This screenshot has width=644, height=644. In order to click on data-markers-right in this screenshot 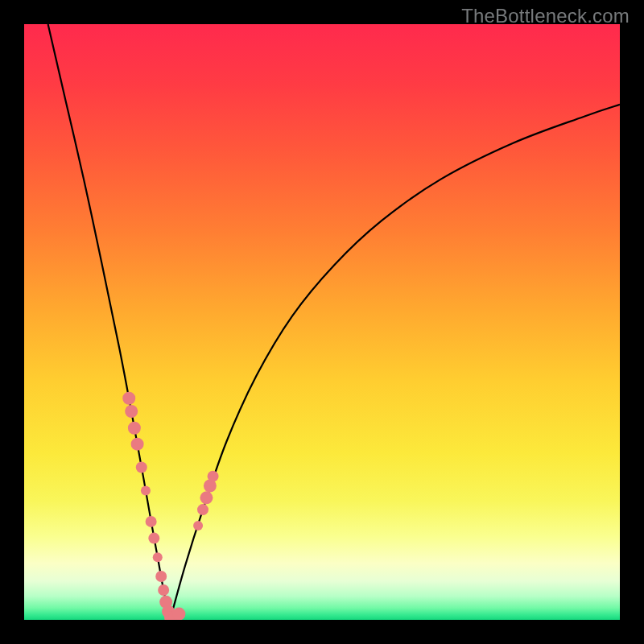, I will do `click(206, 501)`.